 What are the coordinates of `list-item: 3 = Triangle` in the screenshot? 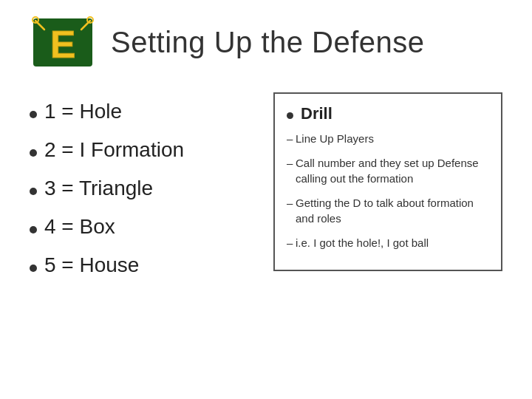 It's located at (140, 188).